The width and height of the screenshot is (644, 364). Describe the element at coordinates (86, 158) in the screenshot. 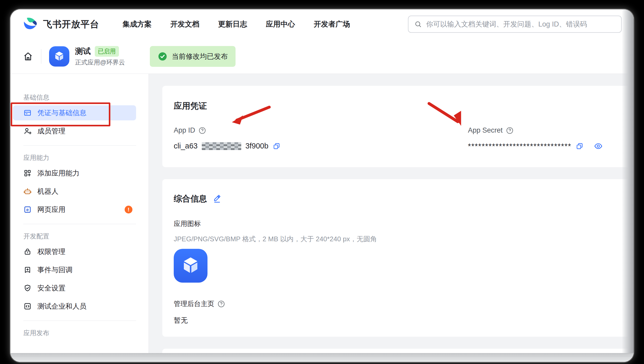

I see `sidebar-section-title: 应用能力` at that location.